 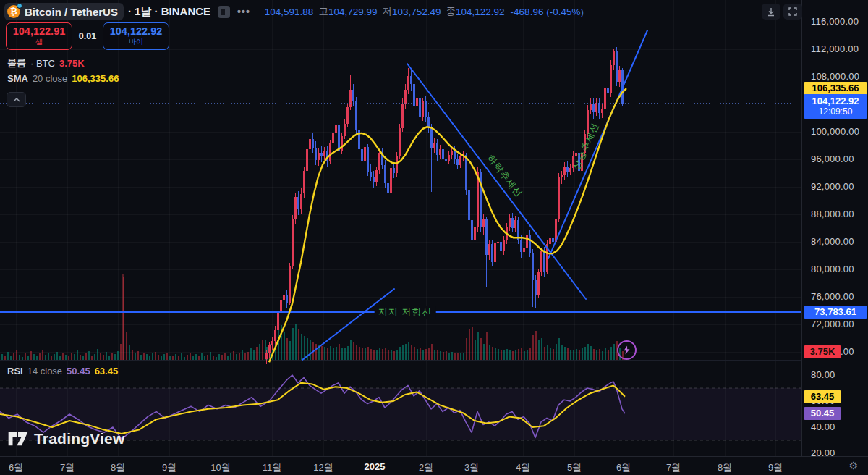 What do you see at coordinates (586, 146) in the screenshot?
I see `uptrend-line-label: 상승추세선` at bounding box center [586, 146].